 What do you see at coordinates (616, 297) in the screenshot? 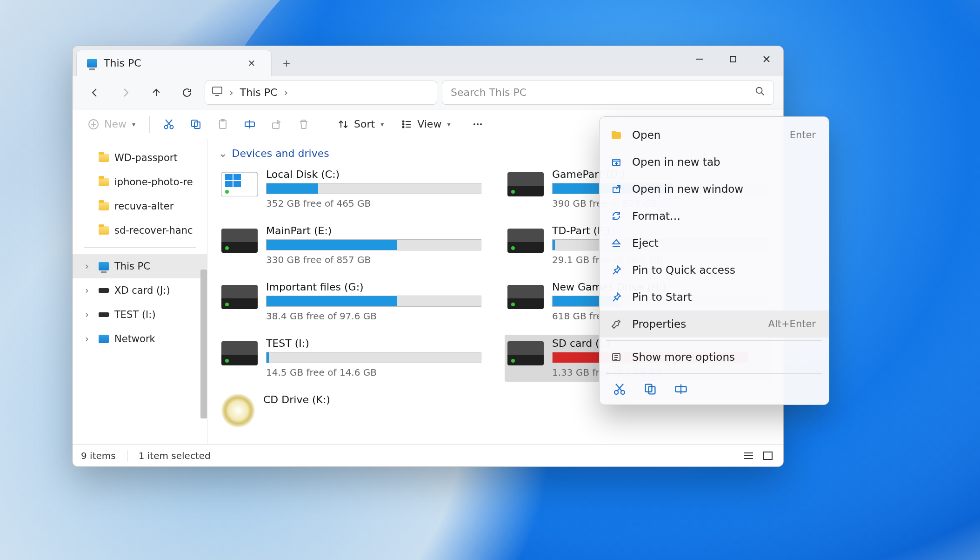
I see `pin-icon` at bounding box center [616, 297].